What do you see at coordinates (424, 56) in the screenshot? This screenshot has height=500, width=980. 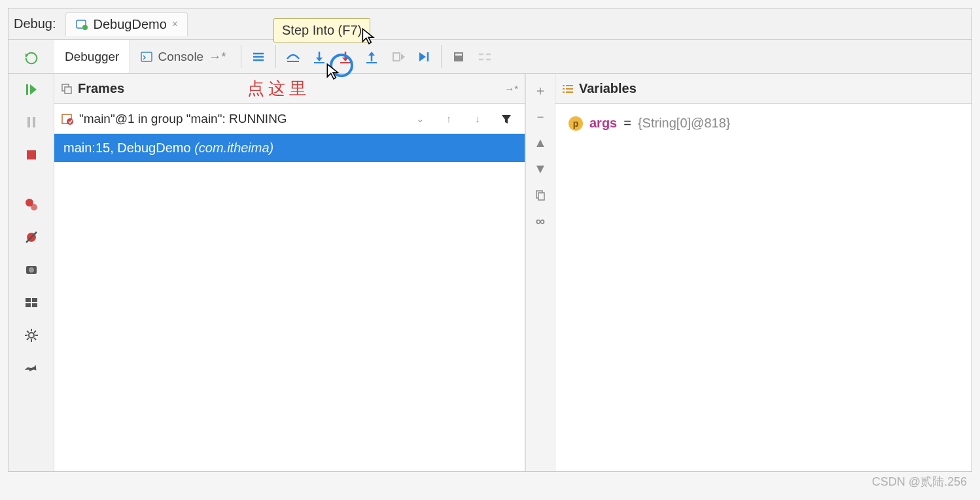 I see `run-to-cursor-button` at bounding box center [424, 56].